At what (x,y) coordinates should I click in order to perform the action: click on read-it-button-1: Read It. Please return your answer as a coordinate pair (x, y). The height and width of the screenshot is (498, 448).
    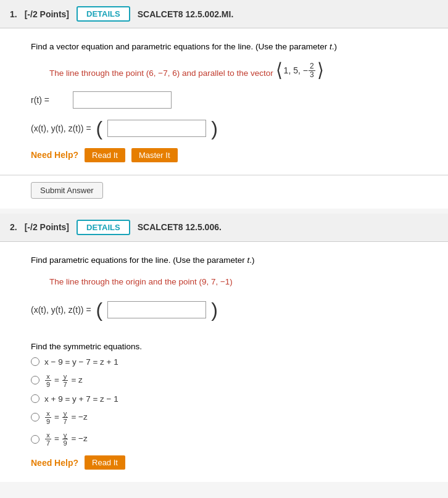
    Looking at the image, I should click on (105, 156).